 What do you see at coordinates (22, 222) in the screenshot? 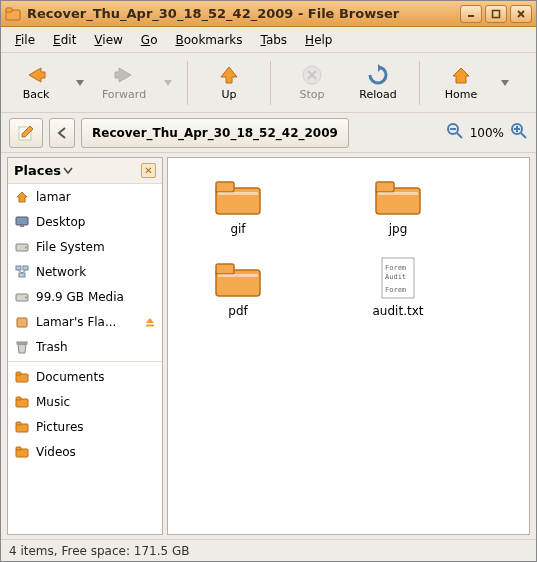
I see `desktop-icon` at bounding box center [22, 222].